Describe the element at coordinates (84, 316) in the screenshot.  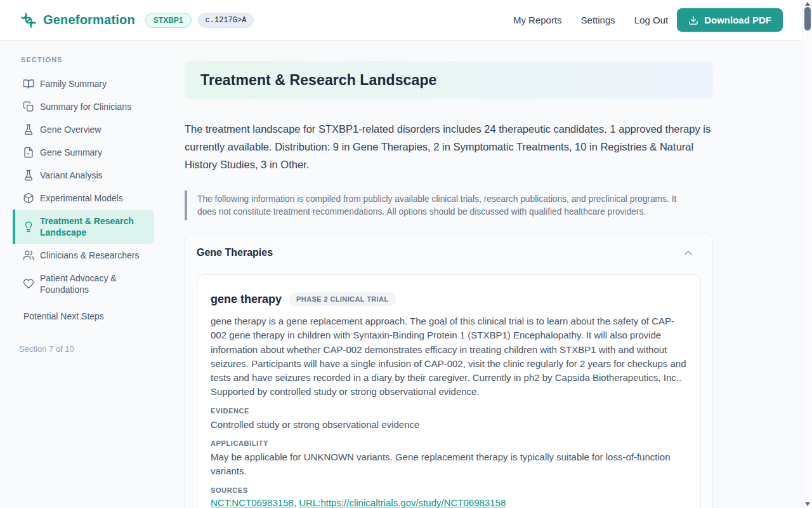
I see `sidebar-item-potential-next-steps: Potential Next Steps` at that location.